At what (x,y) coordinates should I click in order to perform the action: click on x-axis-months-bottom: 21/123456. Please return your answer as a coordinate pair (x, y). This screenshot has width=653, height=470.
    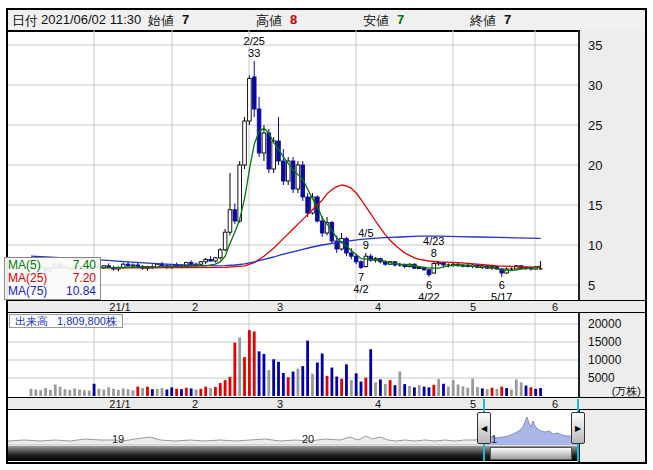
    Looking at the image, I should click on (326, 404).